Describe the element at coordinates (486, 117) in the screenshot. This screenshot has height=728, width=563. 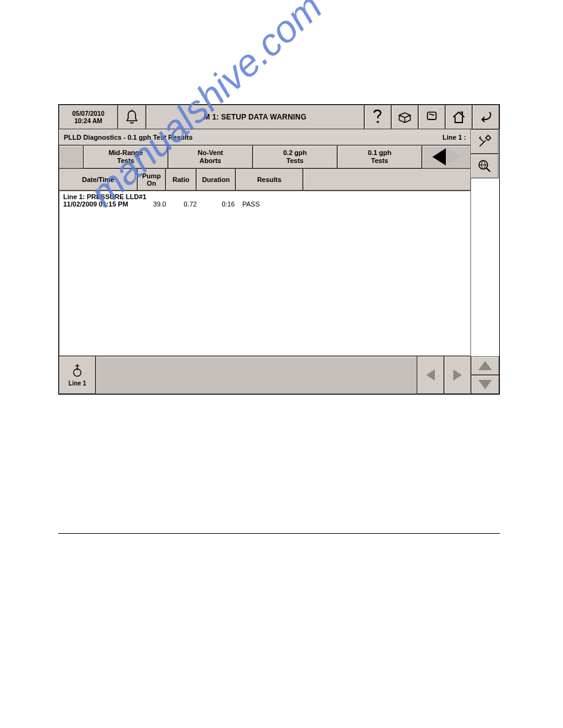
I see `back-button` at that location.